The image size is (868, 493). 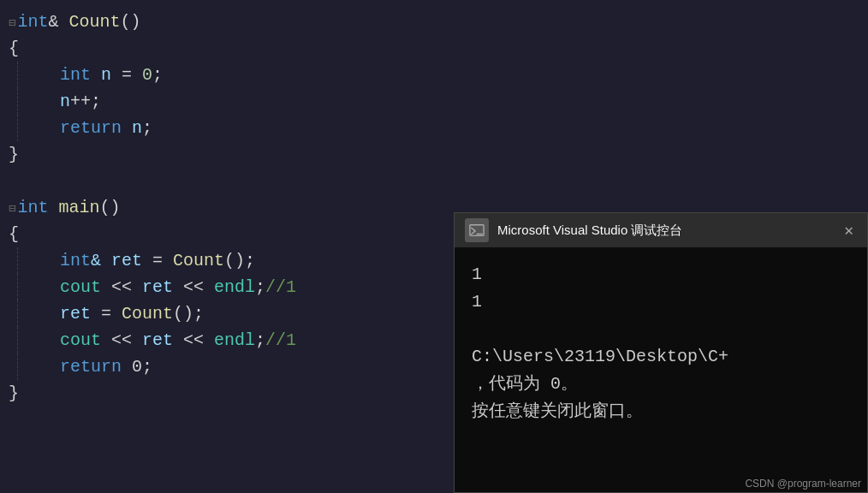 I want to click on terminal-titlebar: Microsoft Visual Studio 调试控台 ✕, so click(x=661, y=230).